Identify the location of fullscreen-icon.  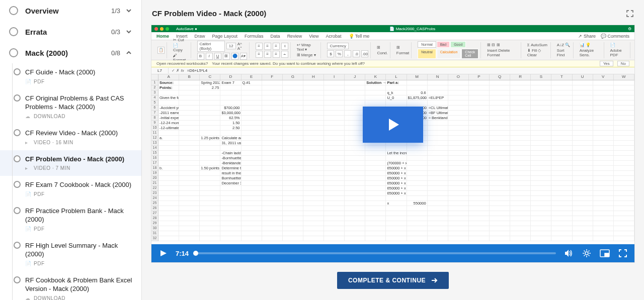
(623, 253).